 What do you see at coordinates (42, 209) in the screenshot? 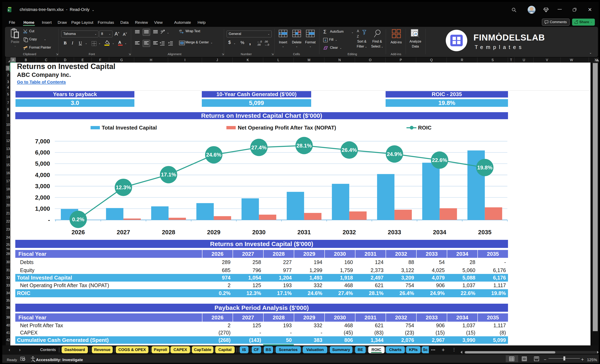
I see `svg-text: 1,000` at bounding box center [42, 209].